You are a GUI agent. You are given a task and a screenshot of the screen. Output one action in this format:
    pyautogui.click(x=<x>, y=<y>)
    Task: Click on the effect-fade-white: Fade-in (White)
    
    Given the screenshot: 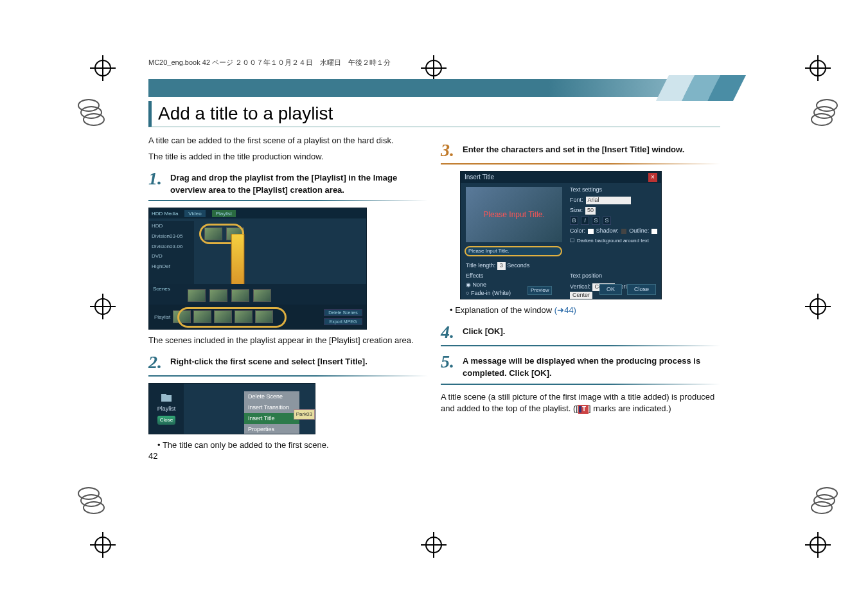 What is the action you would take?
    pyautogui.click(x=491, y=293)
    